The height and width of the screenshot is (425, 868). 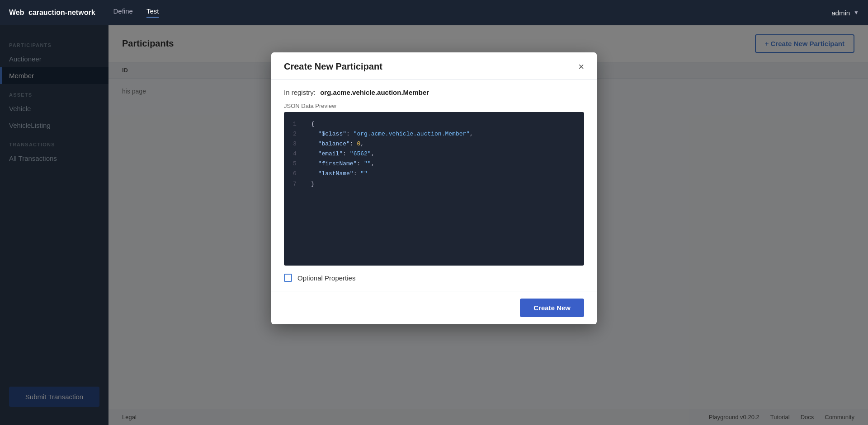 What do you see at coordinates (434, 189) in the screenshot?
I see `json-preview: 1 { 2 "$class": "org.acme.vehicle.auctio…` at bounding box center [434, 189].